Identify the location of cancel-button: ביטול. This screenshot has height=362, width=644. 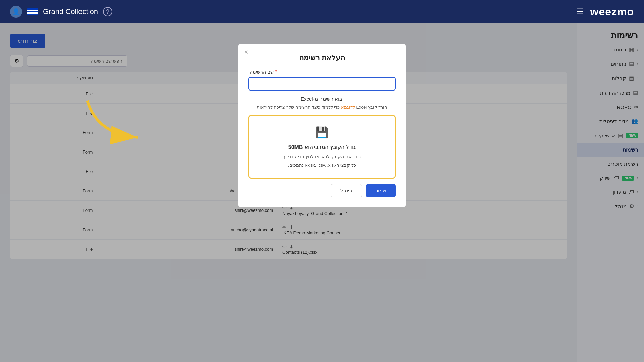
(346, 191).